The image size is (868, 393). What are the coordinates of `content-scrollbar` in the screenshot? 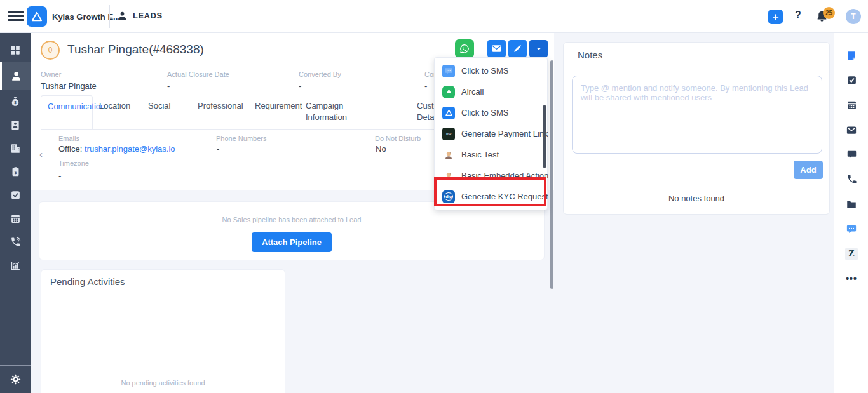 It's located at (552, 175).